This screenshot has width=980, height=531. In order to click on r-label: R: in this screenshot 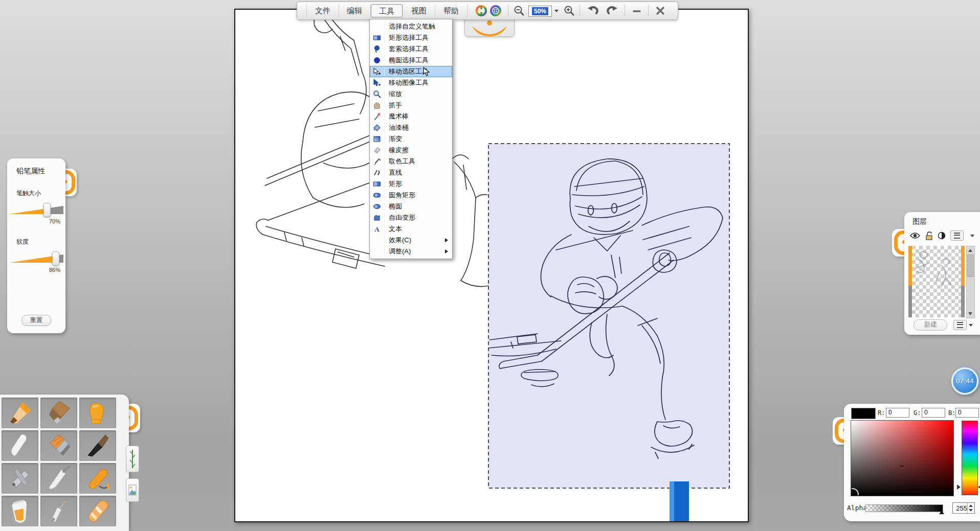, I will do `click(881, 413)`.